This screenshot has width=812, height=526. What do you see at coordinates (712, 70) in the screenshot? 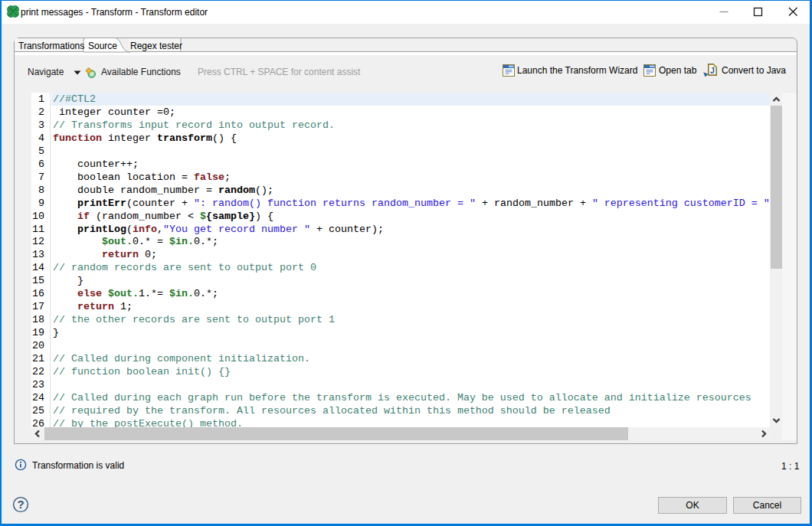
I see `svg-text: J` at bounding box center [712, 70].